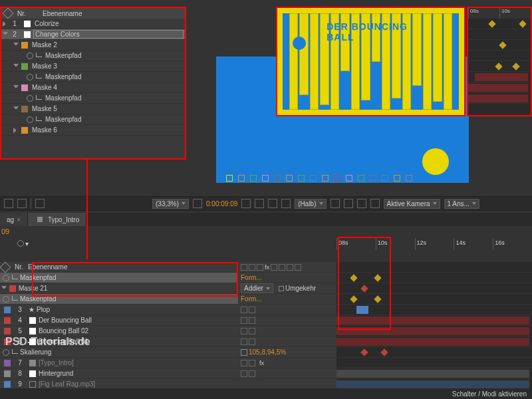  What do you see at coordinates (40, 203) in the screenshot?
I see `trash-icon` at bounding box center [40, 203].